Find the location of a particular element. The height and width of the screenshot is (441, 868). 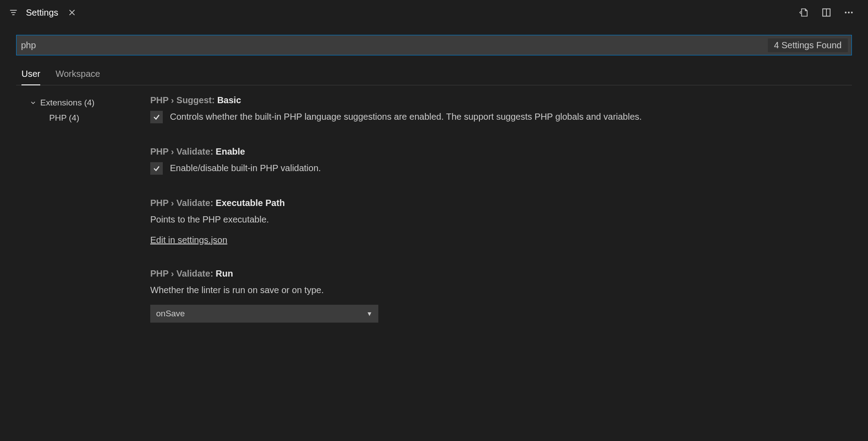

open-settings-json-icon is located at coordinates (804, 13).